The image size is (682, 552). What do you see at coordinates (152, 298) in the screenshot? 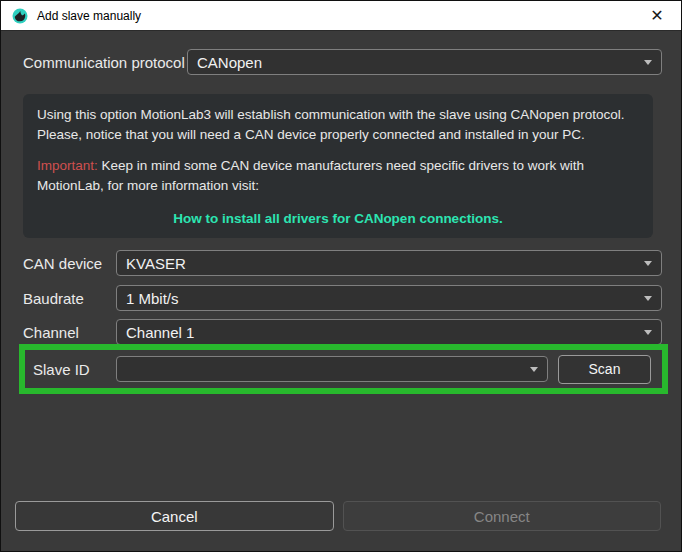
I see `baudrate-value: 1 Mbit/s` at bounding box center [152, 298].